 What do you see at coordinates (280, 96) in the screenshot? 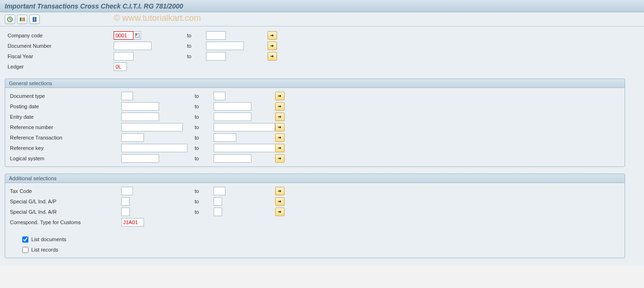
I see `multi-select-doc-type` at bounding box center [280, 96].